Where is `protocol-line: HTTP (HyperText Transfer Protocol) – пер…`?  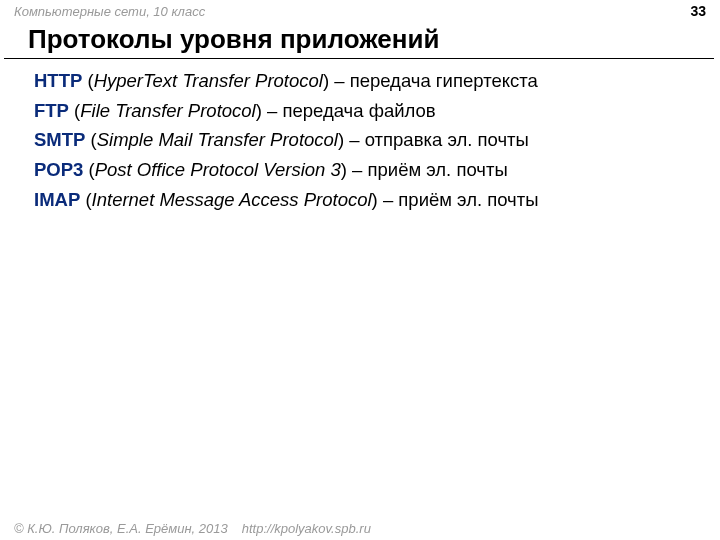 protocol-line: HTTP (HyperText Transfer Protocol) – пер… is located at coordinates (377, 82).